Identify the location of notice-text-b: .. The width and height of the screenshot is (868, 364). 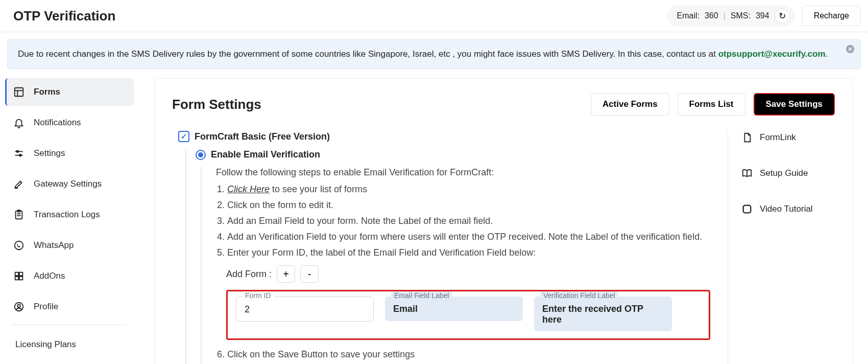
(827, 54).